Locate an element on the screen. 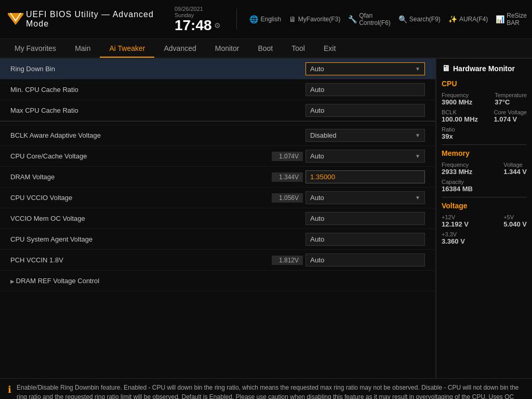 The height and width of the screenshot is (399, 532). cpu-system-agent-input is located at coordinates (365, 239).